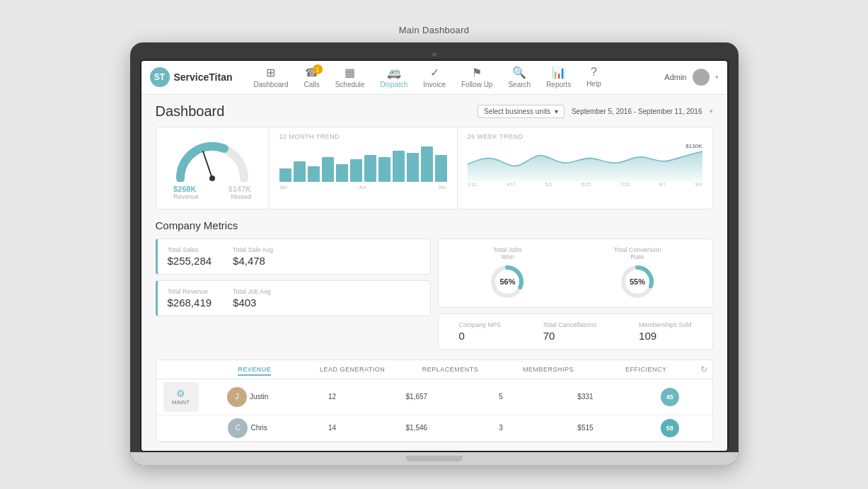 The image size is (868, 489). Describe the element at coordinates (434, 459) in the screenshot. I see `laptop-notch` at that location.